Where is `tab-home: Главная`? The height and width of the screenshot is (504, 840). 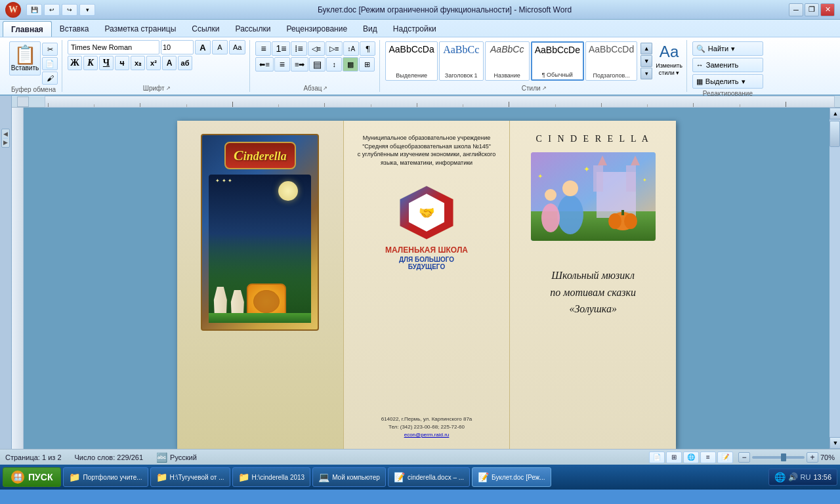 tab-home: Главная is located at coordinates (28, 29).